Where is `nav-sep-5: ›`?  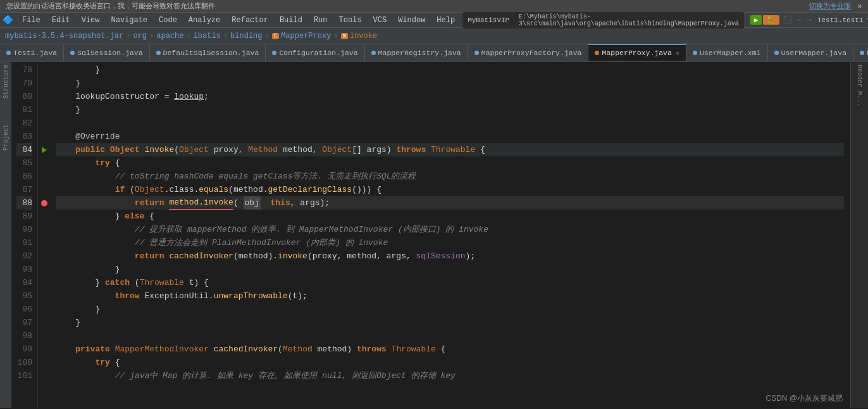 nav-sep-5: › is located at coordinates (267, 36).